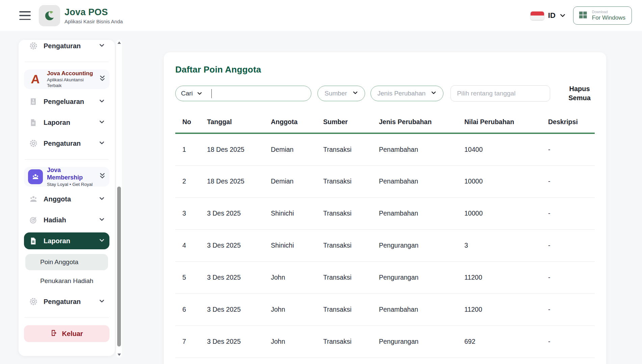 Image resolution: width=642 pixels, height=364 pixels. What do you see at coordinates (407, 93) in the screenshot?
I see `jenis-perubahan-dropdown: Jenis Perubahan` at bounding box center [407, 93].